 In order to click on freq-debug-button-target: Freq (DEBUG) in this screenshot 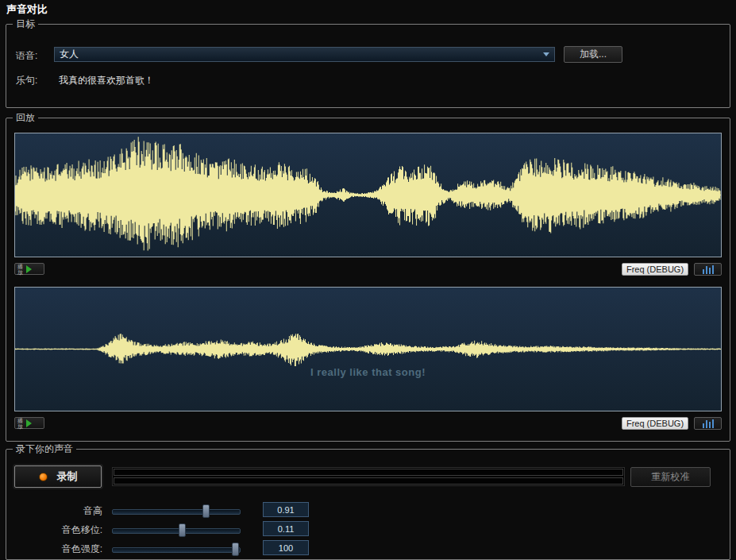, I will do `click(655, 269)`.